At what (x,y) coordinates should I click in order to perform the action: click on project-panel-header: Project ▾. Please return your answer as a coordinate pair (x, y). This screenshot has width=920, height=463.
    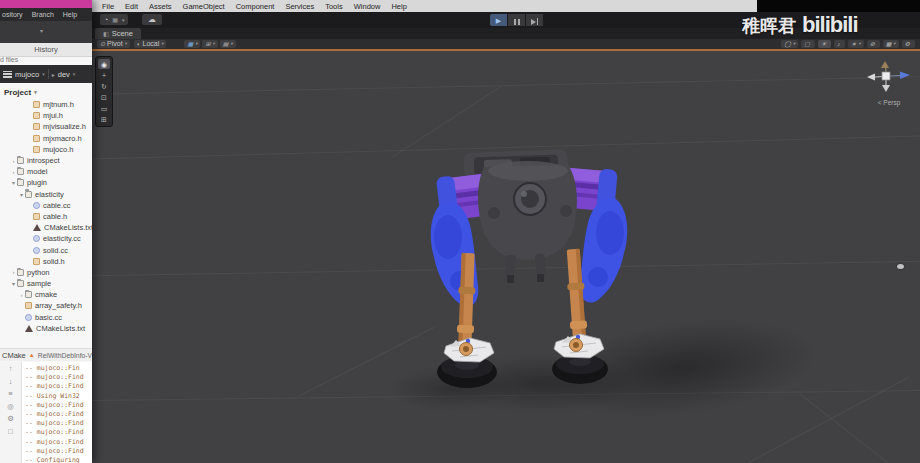
    Looking at the image, I should click on (46, 92).